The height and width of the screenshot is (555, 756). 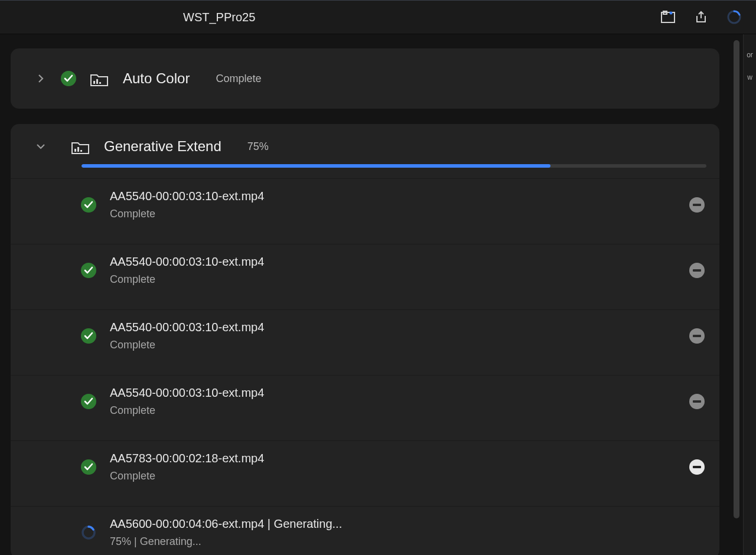 I want to click on scrollbar, so click(x=737, y=282).